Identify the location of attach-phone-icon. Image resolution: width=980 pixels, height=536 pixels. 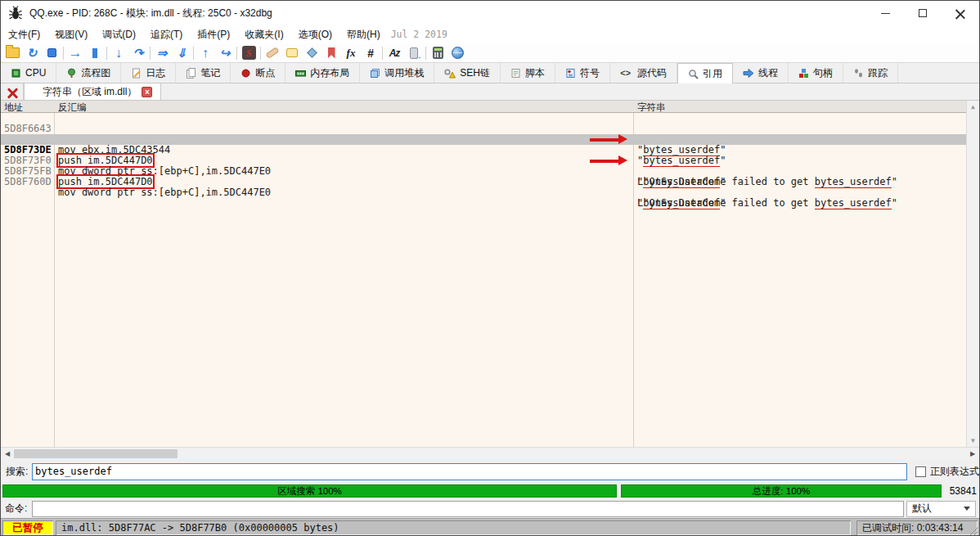
(414, 53).